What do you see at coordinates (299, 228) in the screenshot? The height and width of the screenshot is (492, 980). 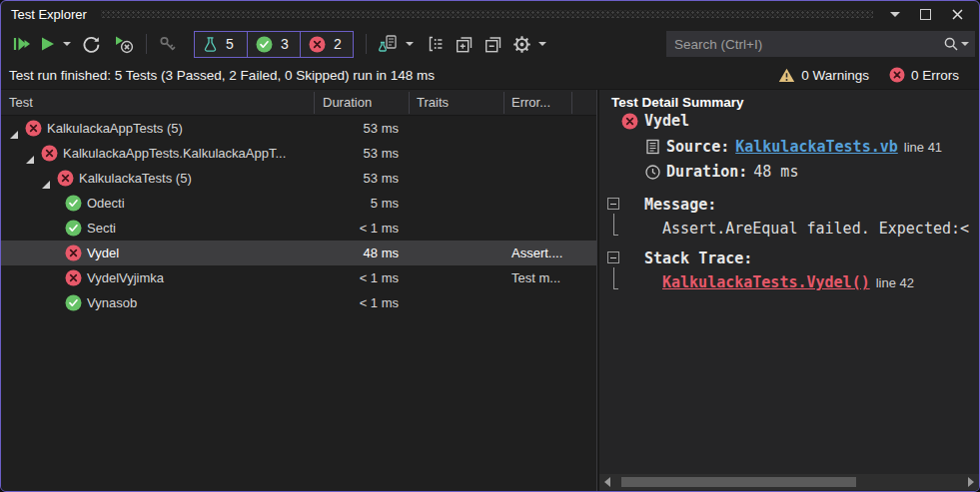 I see `test-tree-row: Secti< 1 ms` at bounding box center [299, 228].